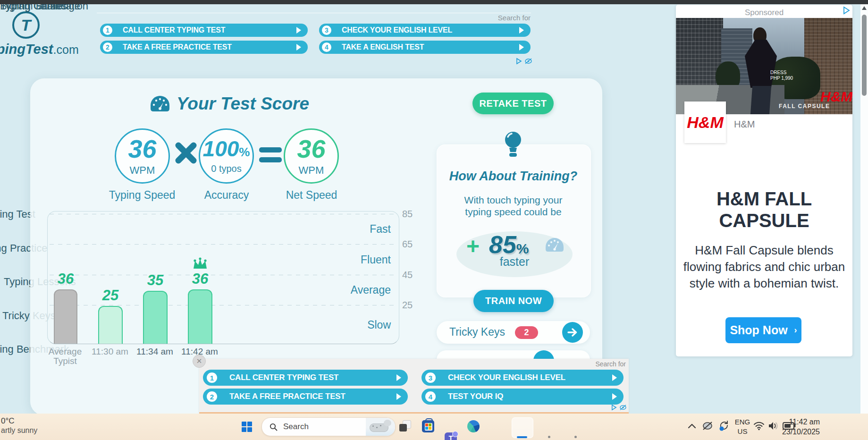 This screenshot has height=440, width=868. I want to click on weather-temperature: 0°C, so click(8, 421).